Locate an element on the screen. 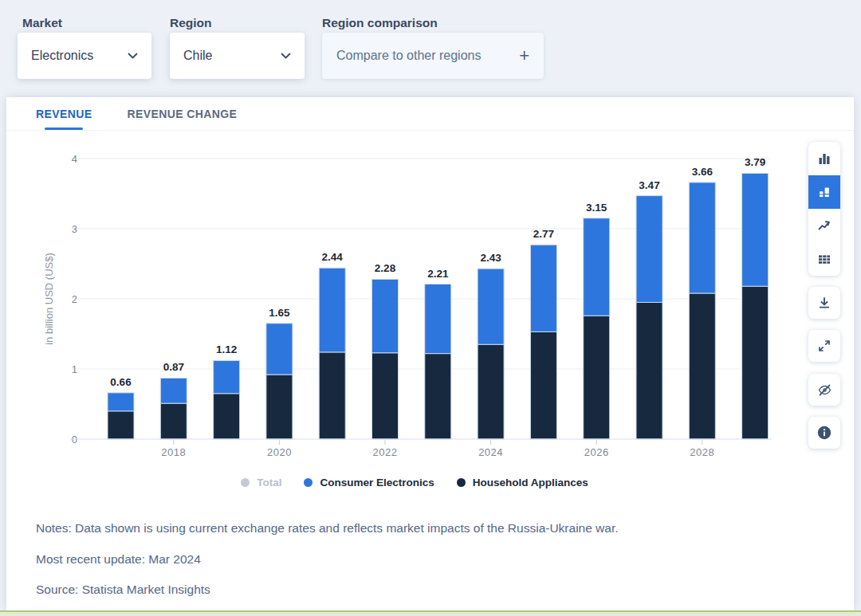 The image size is (861, 616). download-button is located at coordinates (824, 303).